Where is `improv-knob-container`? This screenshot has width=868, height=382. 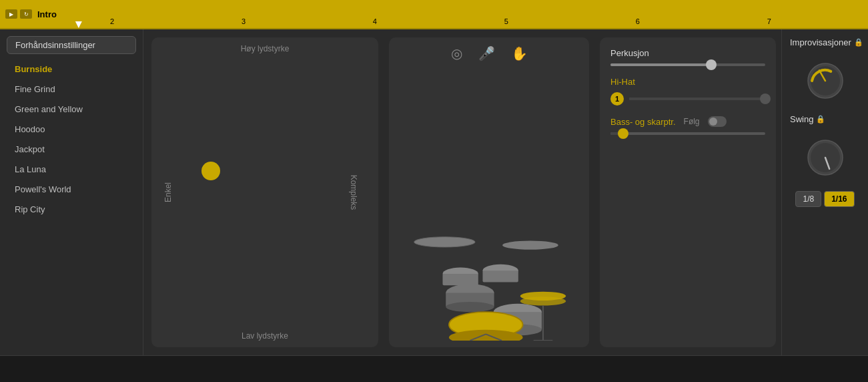 improv-knob-container is located at coordinates (825, 81).